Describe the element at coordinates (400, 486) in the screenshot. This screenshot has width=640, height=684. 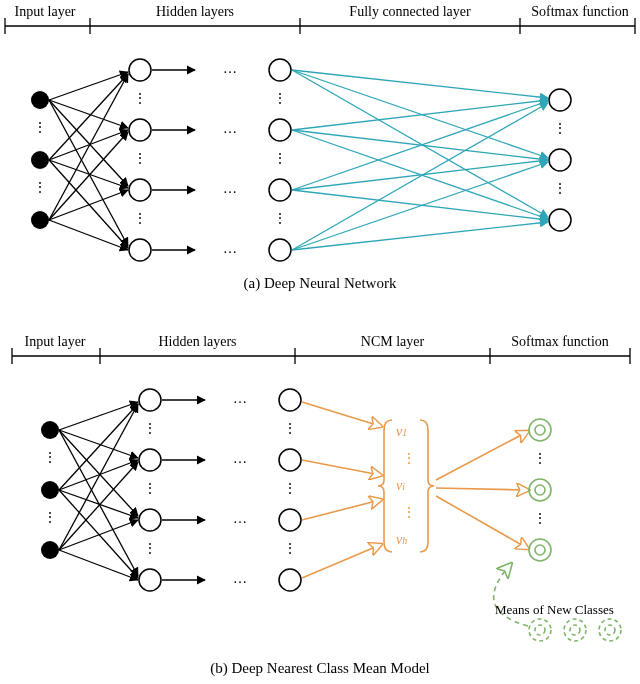
I see `vi-label: vi` at that location.